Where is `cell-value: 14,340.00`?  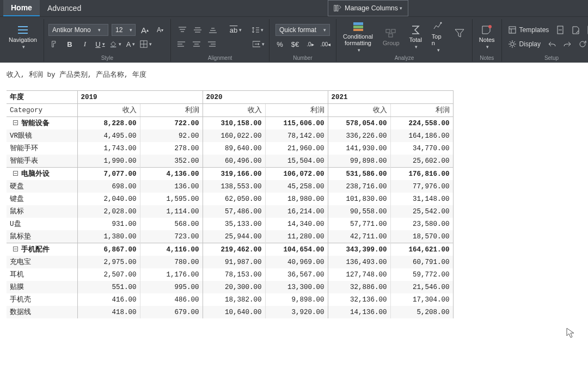
cell-value: 14,340.00 is located at coordinates (296, 224).